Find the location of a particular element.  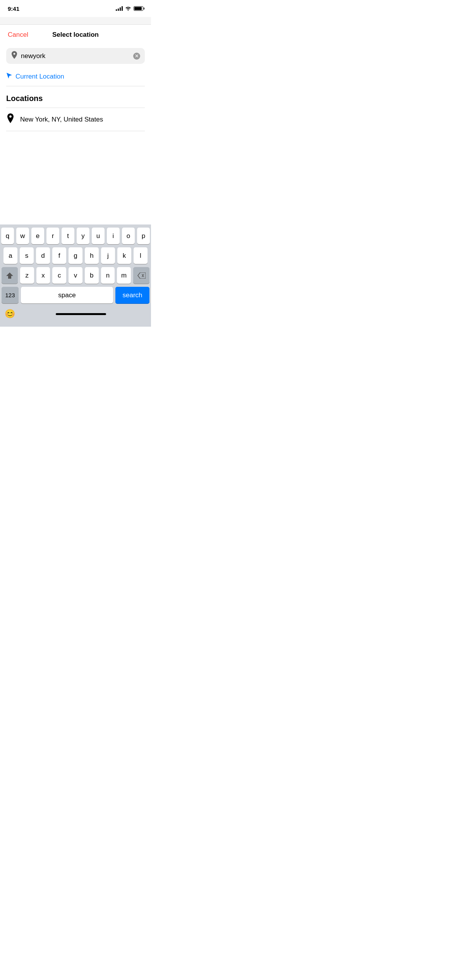

key-w: w is located at coordinates (22, 236).